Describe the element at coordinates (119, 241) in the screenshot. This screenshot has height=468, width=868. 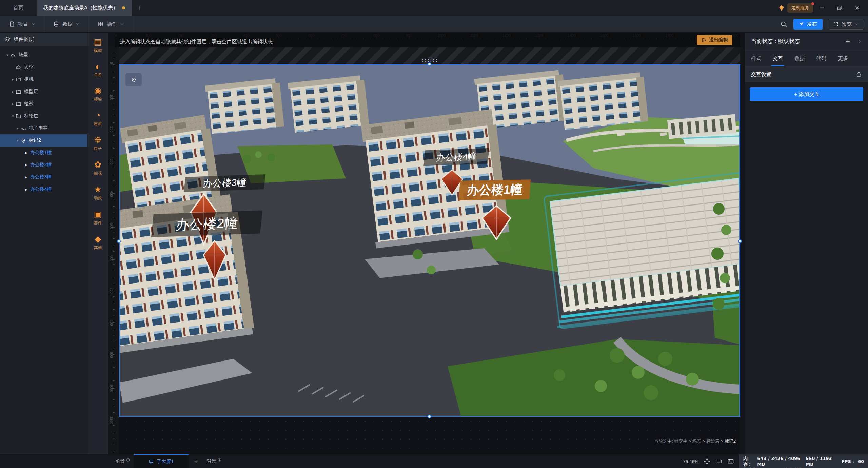
I see `selection-handle-left` at that location.